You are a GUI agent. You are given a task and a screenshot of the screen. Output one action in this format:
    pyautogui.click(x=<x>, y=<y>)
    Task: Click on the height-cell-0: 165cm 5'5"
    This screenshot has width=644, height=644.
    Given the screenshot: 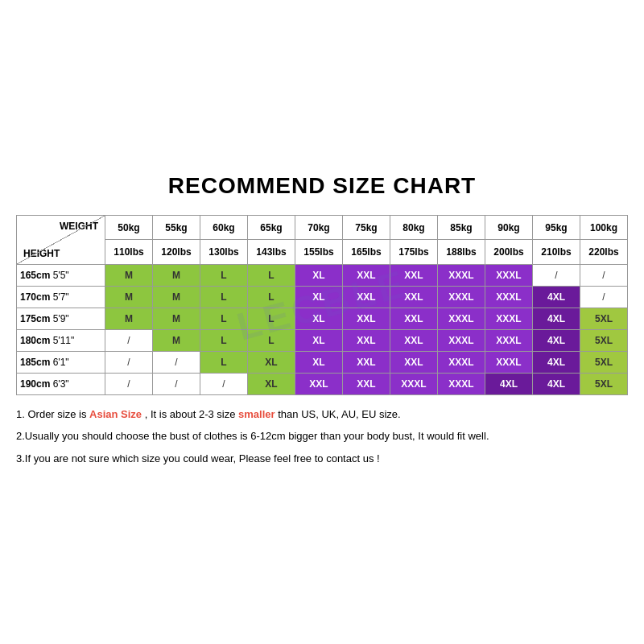 What is the action you would take?
    pyautogui.click(x=61, y=275)
    